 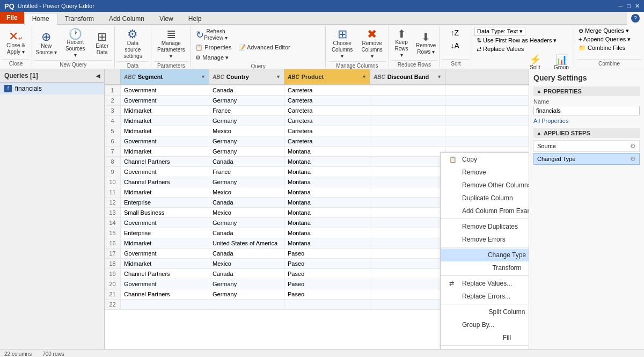 I want to click on discount-col-label: Discount Band, so click(x=408, y=77).